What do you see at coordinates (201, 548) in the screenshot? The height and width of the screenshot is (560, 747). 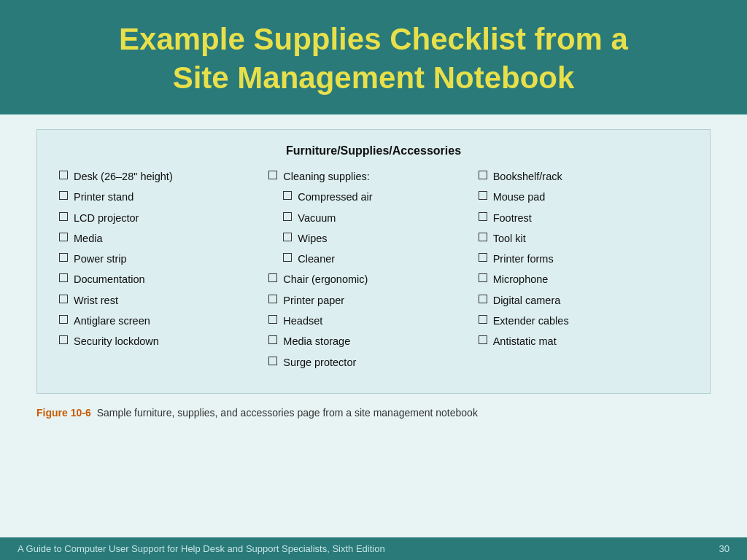 I see `footer-left: A Guide to Computer User Support for Hel…` at bounding box center [201, 548].